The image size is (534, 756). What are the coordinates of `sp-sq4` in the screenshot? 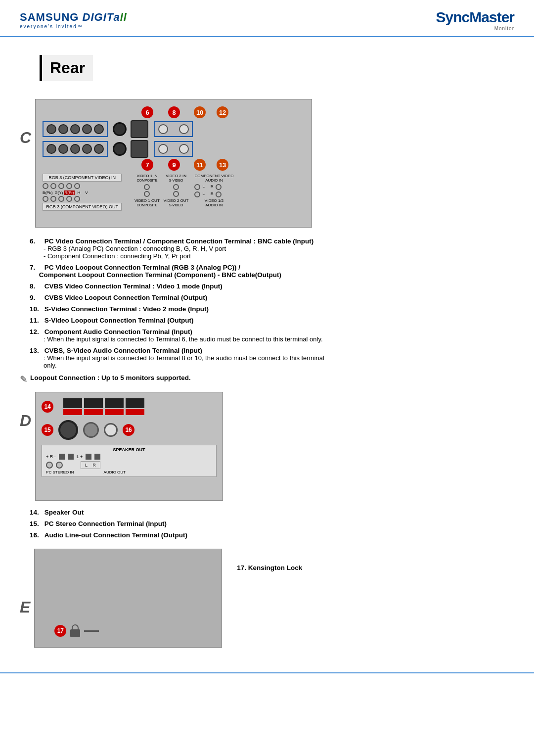 It's located at (97, 457).